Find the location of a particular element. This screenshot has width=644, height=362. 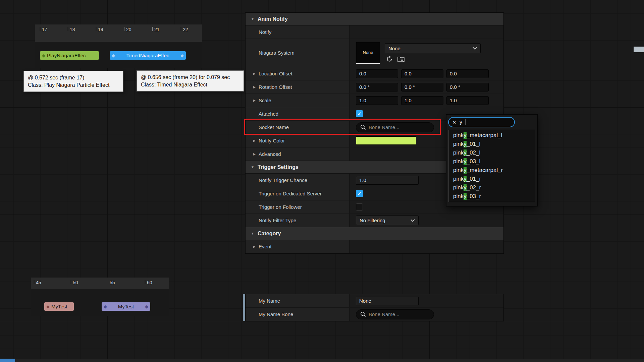

bone-search-field: × y is located at coordinates (482, 122).